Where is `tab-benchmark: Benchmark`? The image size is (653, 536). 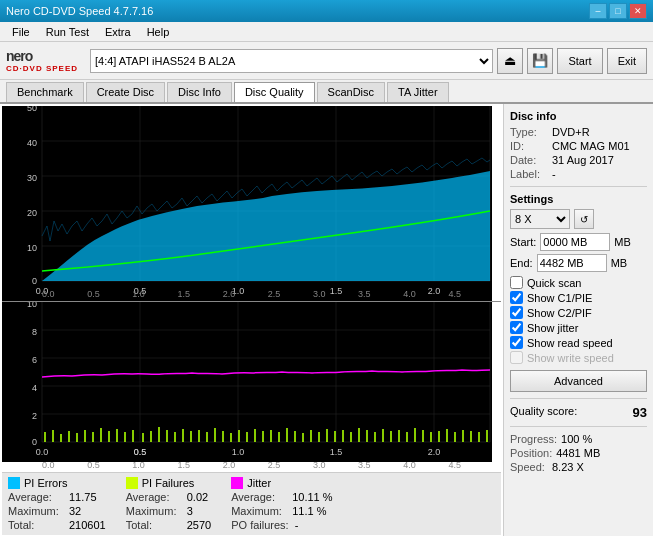
tab-benchmark: Benchmark is located at coordinates (45, 92).